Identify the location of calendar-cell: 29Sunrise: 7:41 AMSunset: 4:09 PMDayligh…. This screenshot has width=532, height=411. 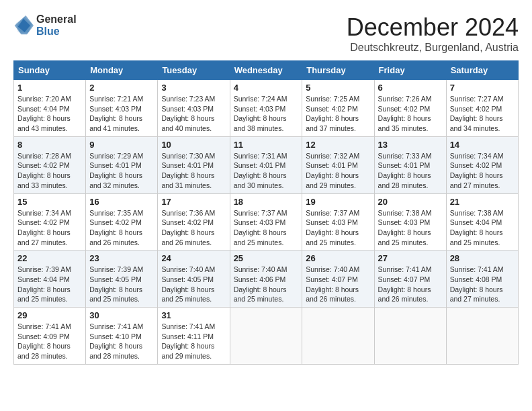
(50, 336).